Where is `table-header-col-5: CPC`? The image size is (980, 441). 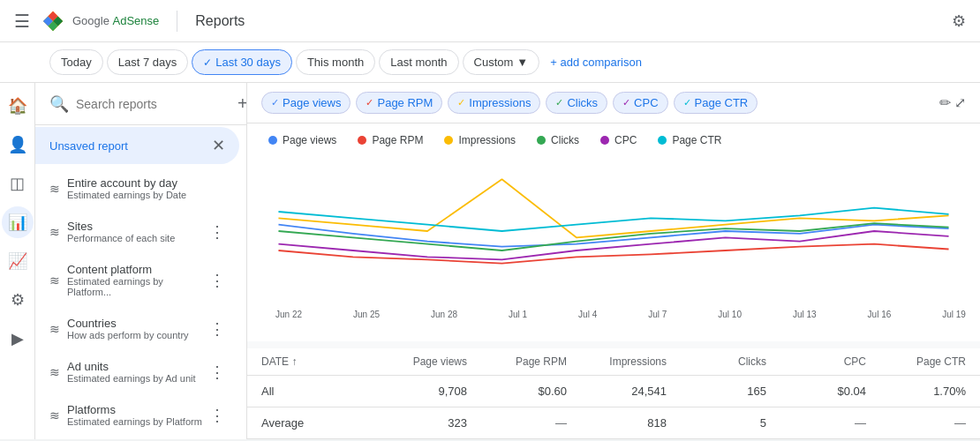
table-header-col-5: CPC is located at coordinates (816, 362).